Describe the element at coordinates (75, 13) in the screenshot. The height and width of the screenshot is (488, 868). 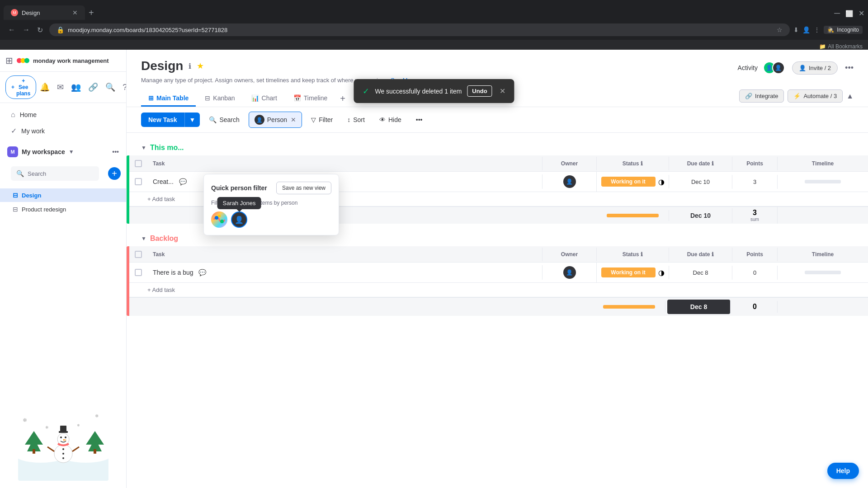
I see `tab-close-btn: ✕` at that location.